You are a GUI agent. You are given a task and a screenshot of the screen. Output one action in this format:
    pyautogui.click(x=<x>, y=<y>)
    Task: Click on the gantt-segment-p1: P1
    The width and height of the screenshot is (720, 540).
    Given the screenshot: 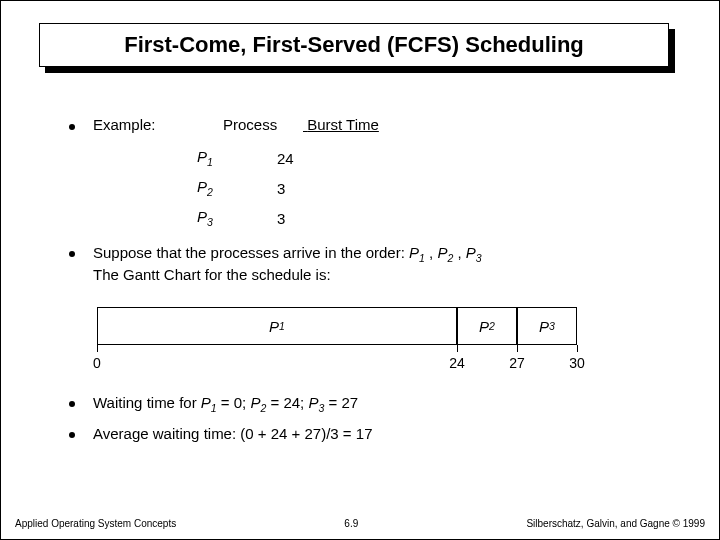 What is the action you would take?
    pyautogui.click(x=277, y=326)
    